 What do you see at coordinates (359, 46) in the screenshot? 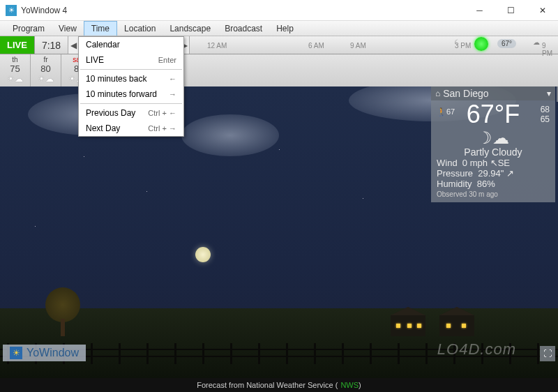
I see `timeline-tick: 9 AM` at bounding box center [359, 46].